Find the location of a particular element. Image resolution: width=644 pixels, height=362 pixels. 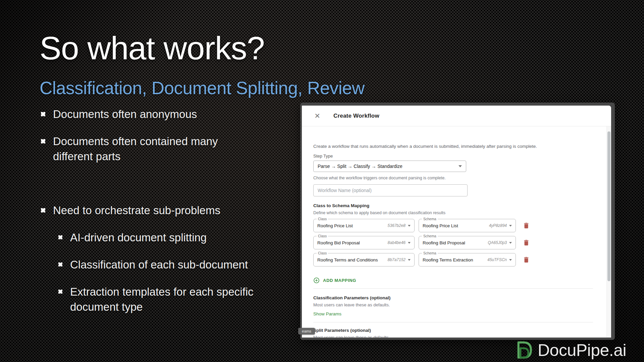

list-item: Classification of each sub-document is located at coordinates (167, 265).